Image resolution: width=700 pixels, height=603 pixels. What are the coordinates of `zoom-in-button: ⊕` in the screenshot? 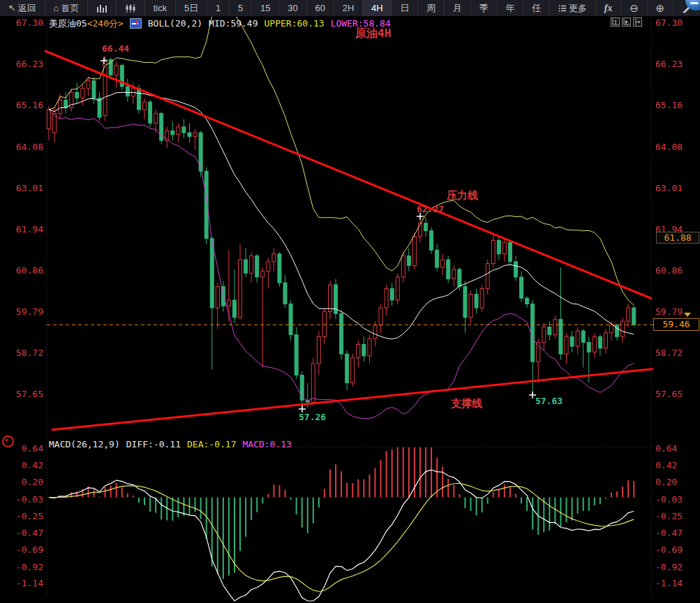 It's located at (660, 8).